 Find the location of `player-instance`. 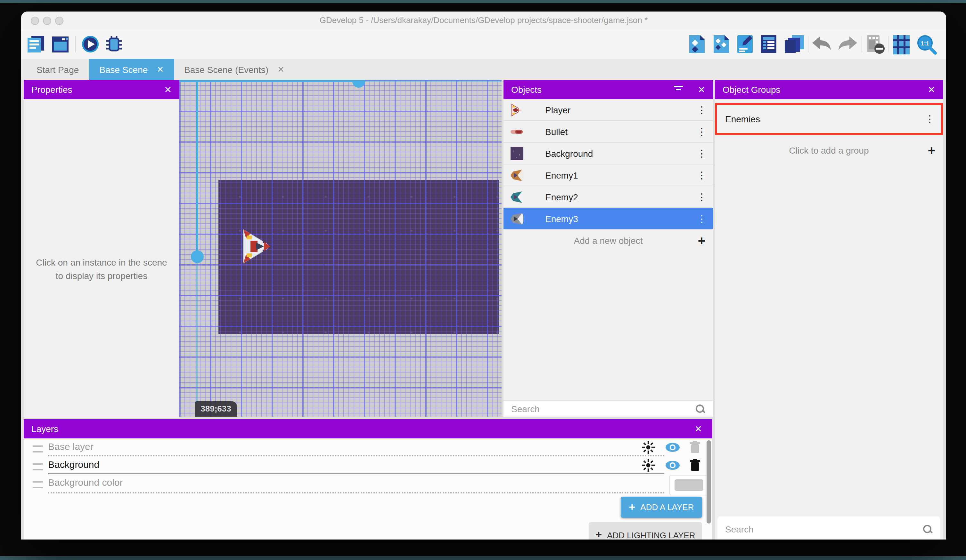

player-instance is located at coordinates (255, 246).